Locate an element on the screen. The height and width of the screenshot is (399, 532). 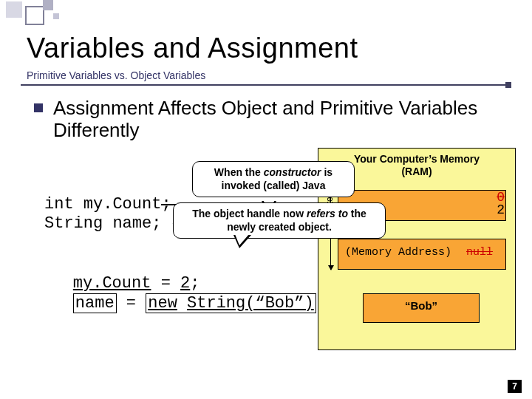
memory-title-line: Your Computer’s Memory is located at coordinates (417, 159).